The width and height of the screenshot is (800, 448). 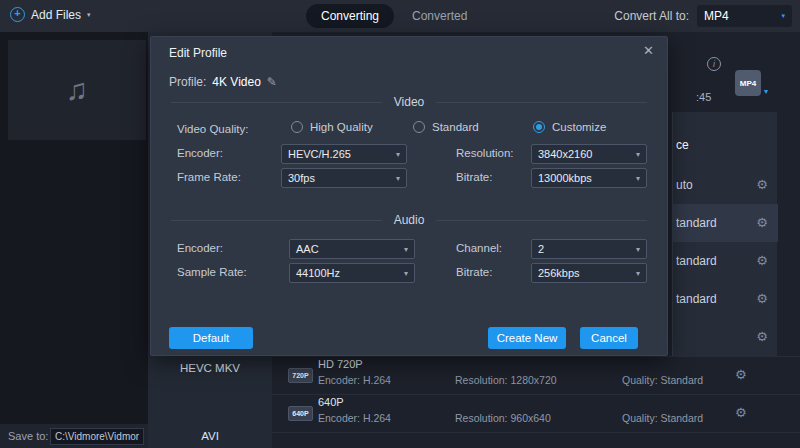 I want to click on video-encoder-select: HEVC/H.265 ▾, so click(x=344, y=154).